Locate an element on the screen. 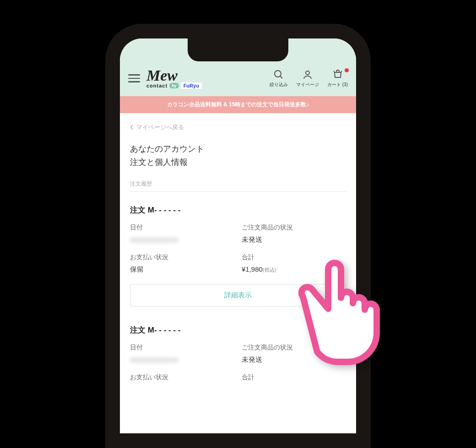 The height and width of the screenshot is (448, 476). phone-notch is located at coordinates (238, 50).